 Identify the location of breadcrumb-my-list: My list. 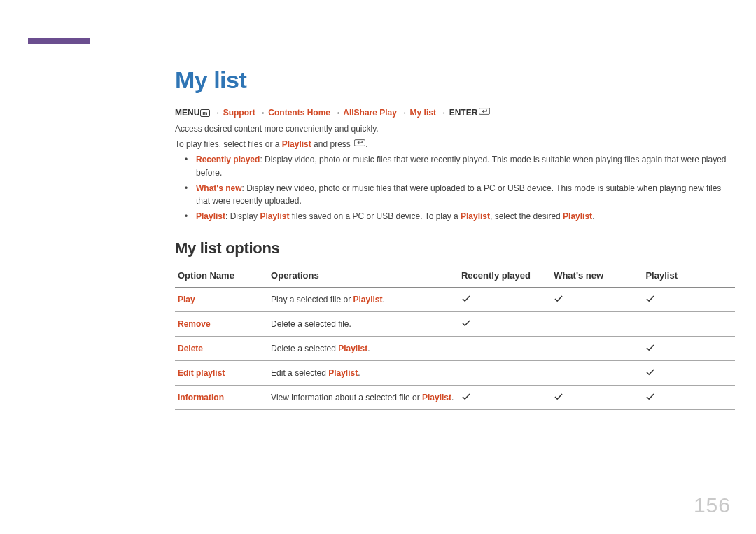
(423, 113).